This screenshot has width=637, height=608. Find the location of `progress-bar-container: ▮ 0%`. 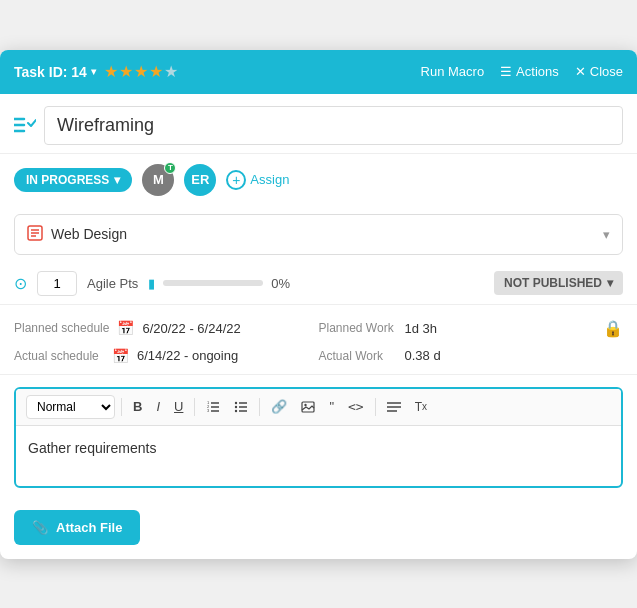

progress-bar-container: ▮ 0% is located at coordinates (219, 284).